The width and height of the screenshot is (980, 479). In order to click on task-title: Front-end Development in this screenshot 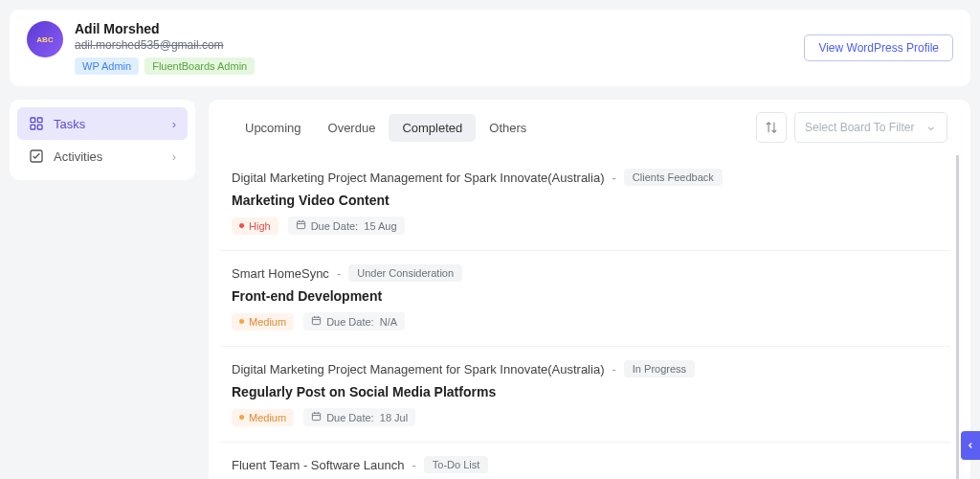, I will do `click(586, 296)`.